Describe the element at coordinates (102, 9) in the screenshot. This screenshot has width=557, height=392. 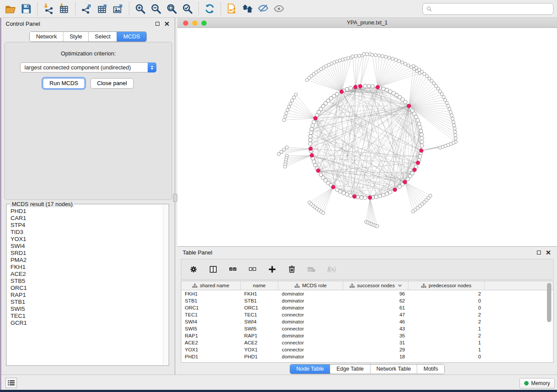
I see `export-table-button` at that location.